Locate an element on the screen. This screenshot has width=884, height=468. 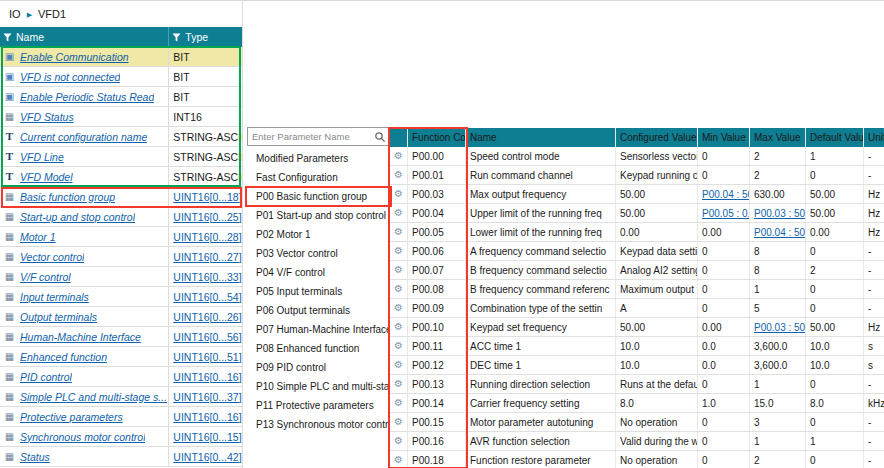
column-header-name: Name is located at coordinates (84, 37).